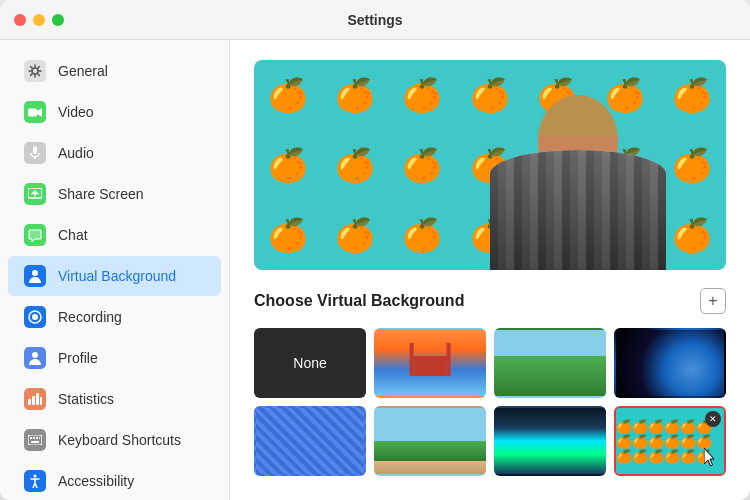 This screenshot has height=500, width=750. I want to click on accessibility-icon, so click(35, 481).